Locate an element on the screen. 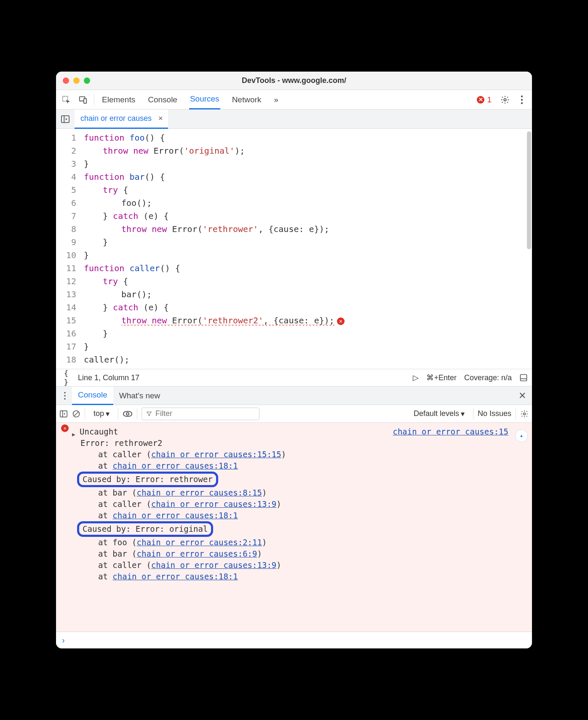  cursor-position: Line 1, Column 17 is located at coordinates (109, 378).